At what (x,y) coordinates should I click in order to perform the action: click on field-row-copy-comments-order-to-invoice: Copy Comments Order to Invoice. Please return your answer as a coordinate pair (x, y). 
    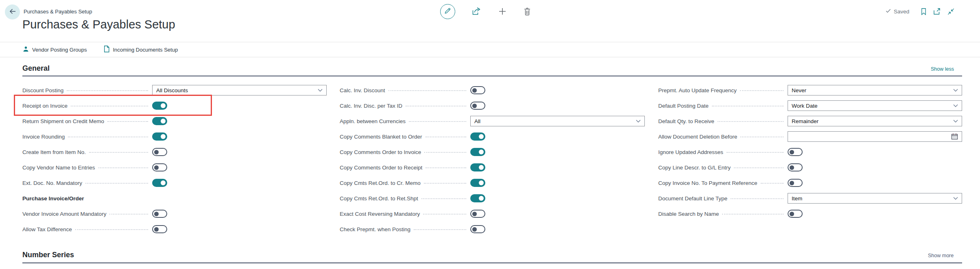
    Looking at the image, I should click on (492, 152).